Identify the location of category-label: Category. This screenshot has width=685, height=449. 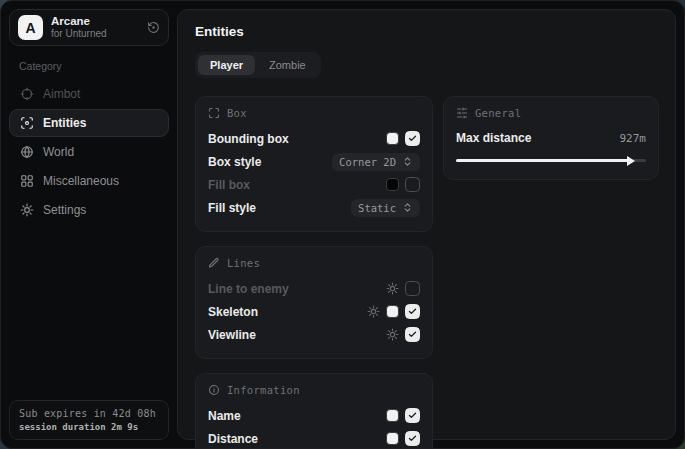
(94, 66).